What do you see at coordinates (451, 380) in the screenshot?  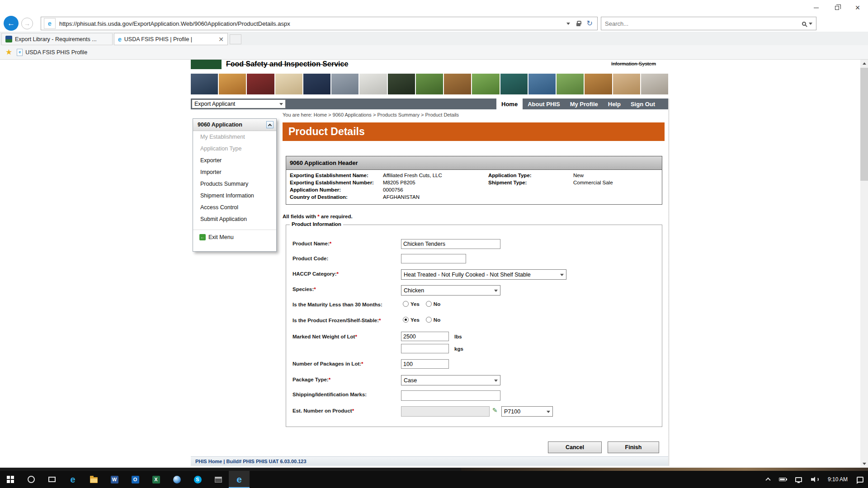 I see `package-type-select: Case` at bounding box center [451, 380].